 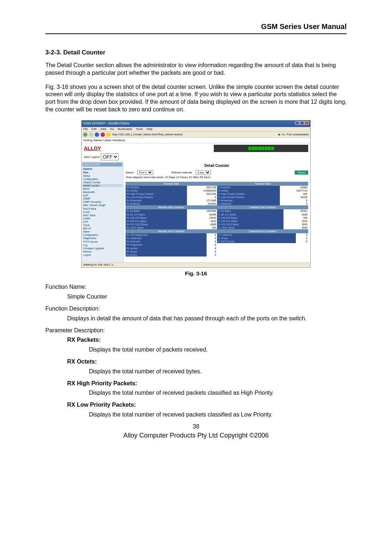 I want to click on reload-icon, so click(x=97, y=135).